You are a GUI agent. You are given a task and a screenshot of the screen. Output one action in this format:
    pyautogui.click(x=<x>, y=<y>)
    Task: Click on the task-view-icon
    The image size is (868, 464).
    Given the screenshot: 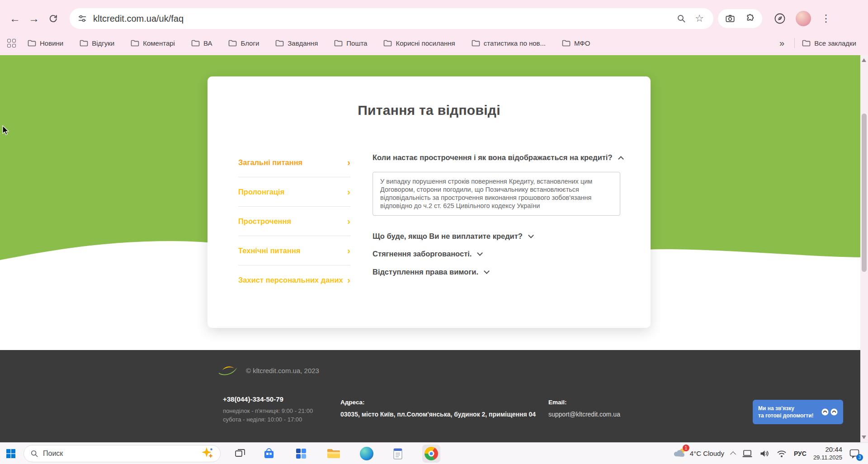 What is the action you would take?
    pyautogui.click(x=240, y=454)
    